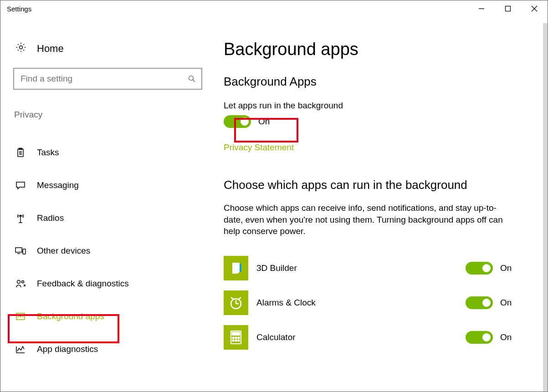 This screenshot has height=392, width=548. What do you see at coordinates (108, 54) in the screenshot?
I see `home-button: Home` at bounding box center [108, 54].